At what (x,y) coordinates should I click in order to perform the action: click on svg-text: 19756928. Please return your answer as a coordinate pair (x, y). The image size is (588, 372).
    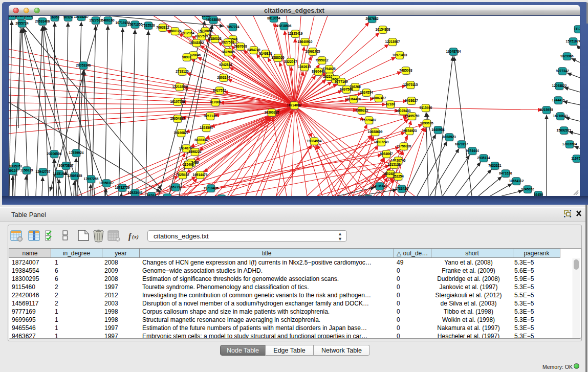
    Looking at the image, I should click on (404, 146).